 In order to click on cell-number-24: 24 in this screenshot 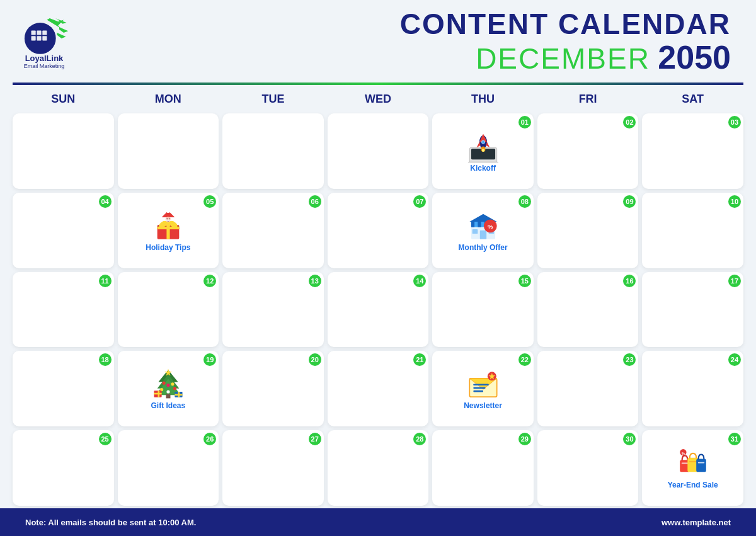, I will do `click(735, 360)`.